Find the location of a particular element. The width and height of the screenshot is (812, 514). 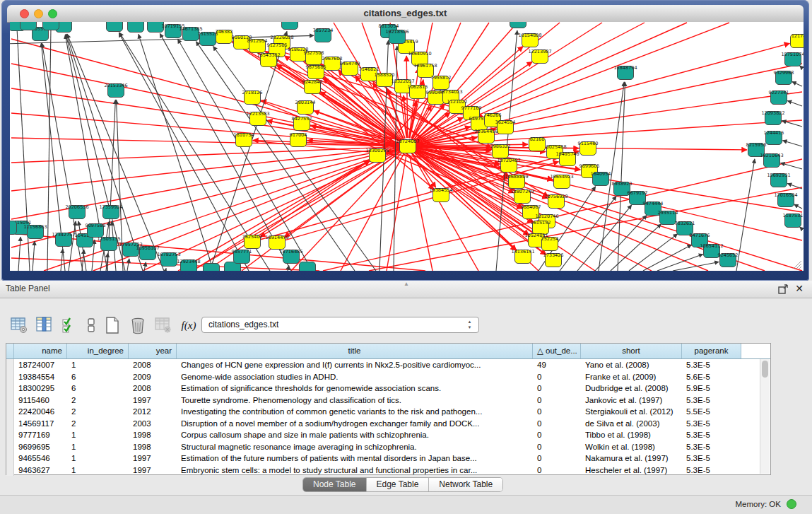

cell-short: Yano et al. (2008) is located at coordinates (632, 365).